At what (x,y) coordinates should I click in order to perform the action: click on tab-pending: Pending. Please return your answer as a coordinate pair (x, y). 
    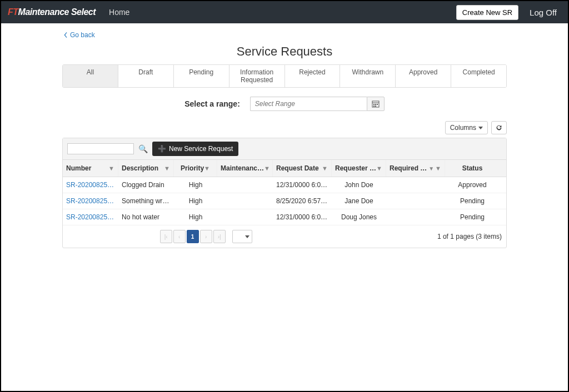
    Looking at the image, I should click on (201, 76).